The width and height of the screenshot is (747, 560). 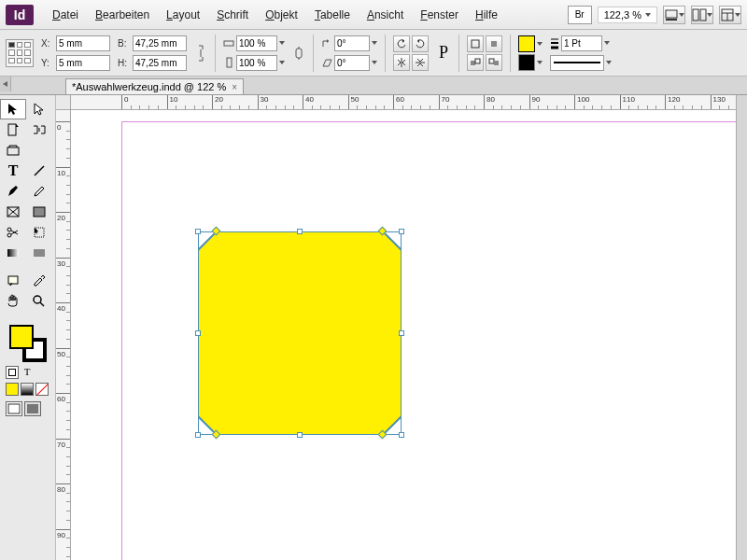 I want to click on constrain-proportions-icon, so click(x=201, y=53).